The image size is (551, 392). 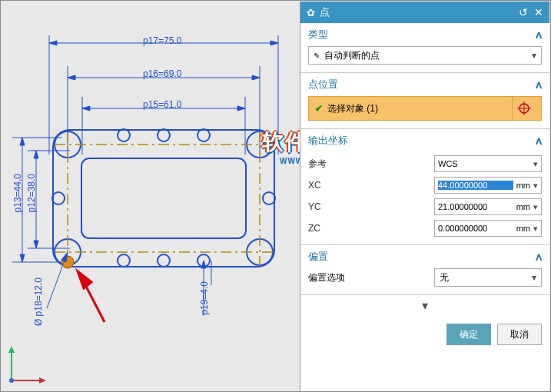 What do you see at coordinates (488, 277) in the screenshot?
I see `offset-combo: 无 ▾` at bounding box center [488, 277].